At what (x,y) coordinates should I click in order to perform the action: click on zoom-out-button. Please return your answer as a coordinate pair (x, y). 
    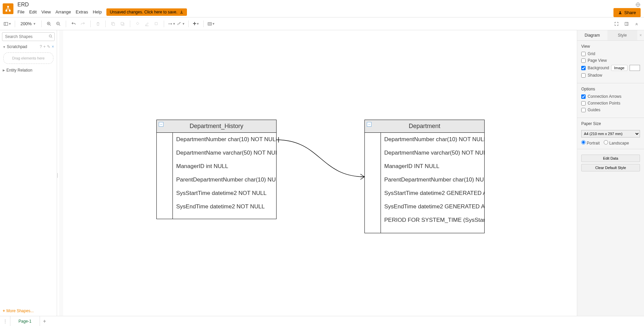
    Looking at the image, I should click on (58, 24).